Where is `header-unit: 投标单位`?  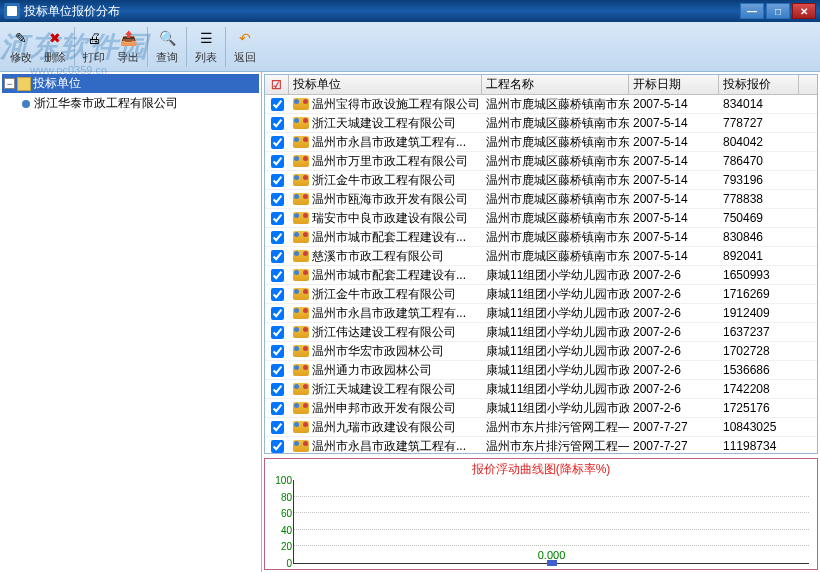 header-unit: 投标单位 is located at coordinates (386, 84).